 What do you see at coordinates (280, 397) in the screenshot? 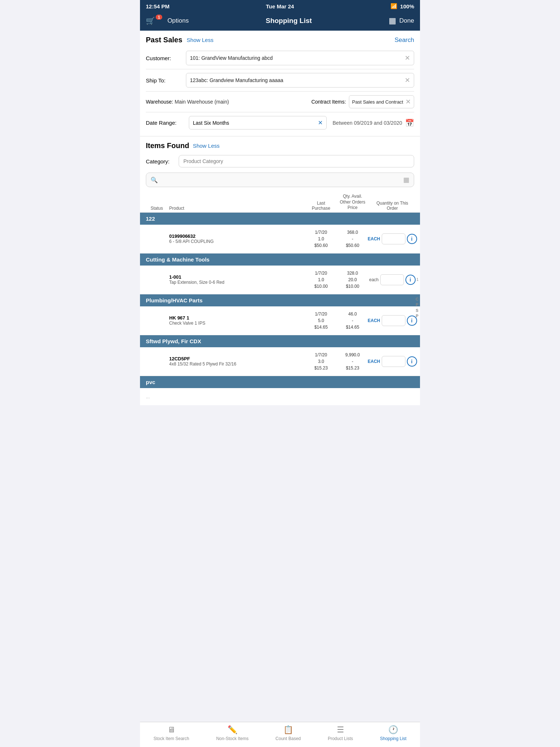
I see `pvc-partial: ...` at bounding box center [280, 397].